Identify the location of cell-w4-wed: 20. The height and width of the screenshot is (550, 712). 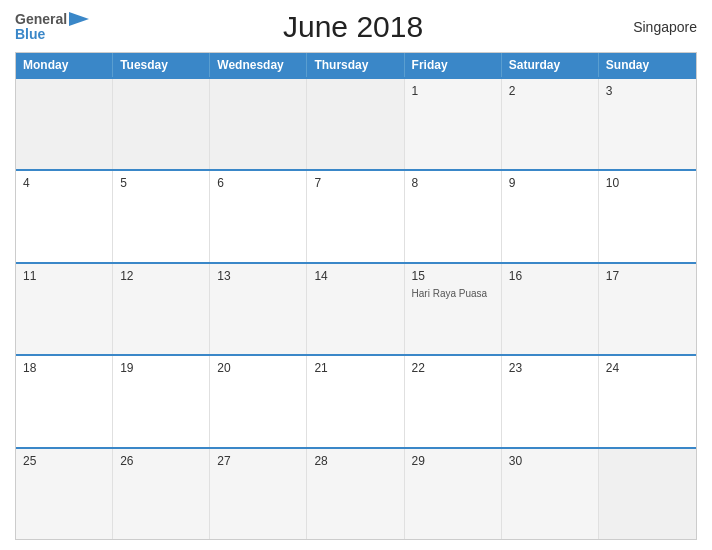
(258, 401).